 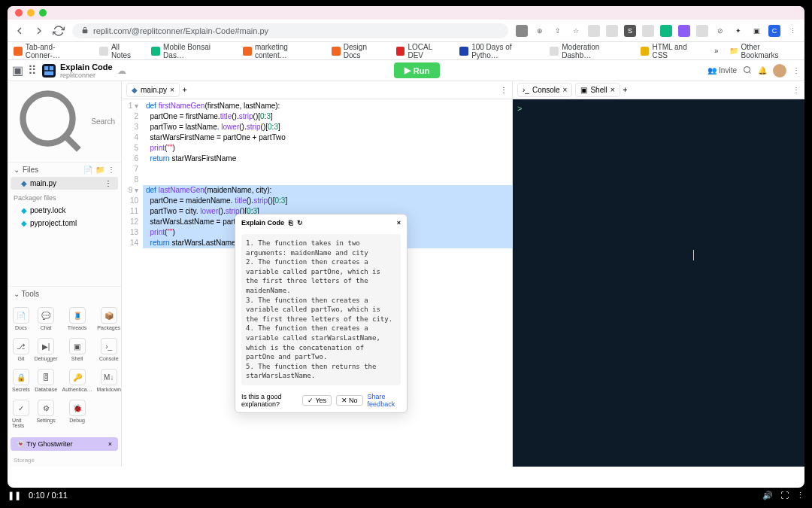 I want to click on tool-debug: 🐞Debug, so click(x=77, y=414).